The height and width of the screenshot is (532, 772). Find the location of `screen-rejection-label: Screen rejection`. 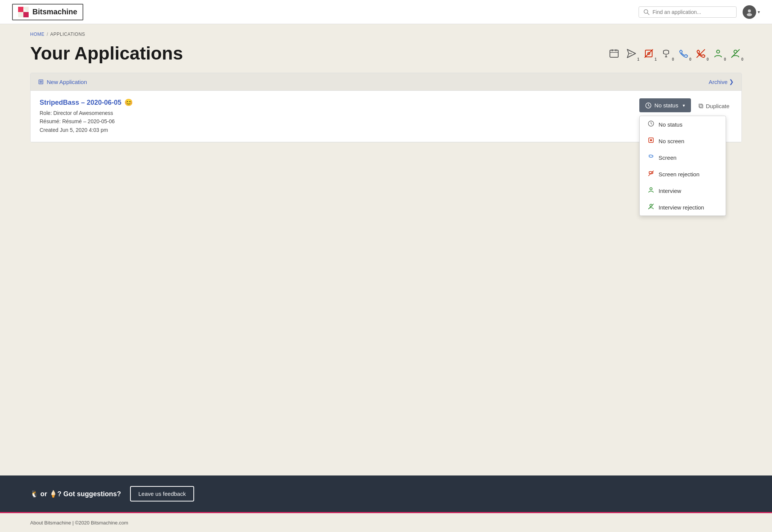

screen-rejection-label: Screen rejection is located at coordinates (679, 174).